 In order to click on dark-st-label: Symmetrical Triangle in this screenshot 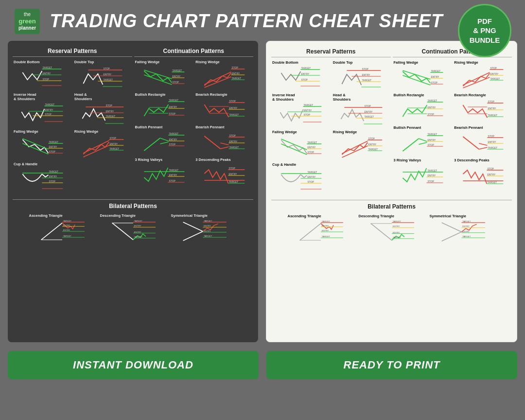, I will do `click(204, 216)`.